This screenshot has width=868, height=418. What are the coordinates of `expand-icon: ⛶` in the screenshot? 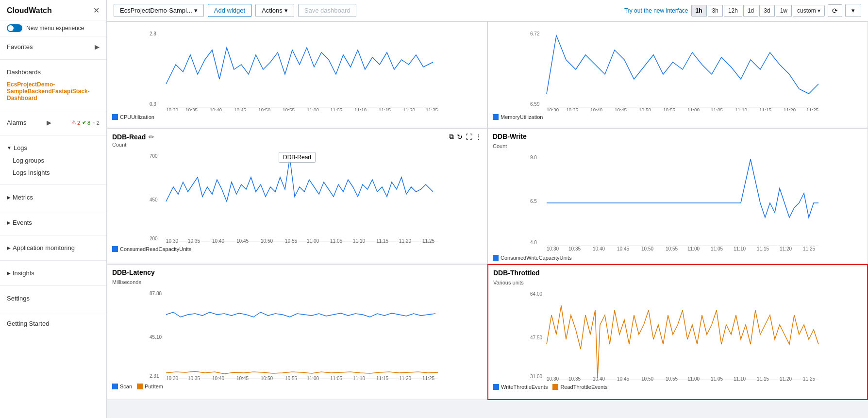 It's located at (469, 137).